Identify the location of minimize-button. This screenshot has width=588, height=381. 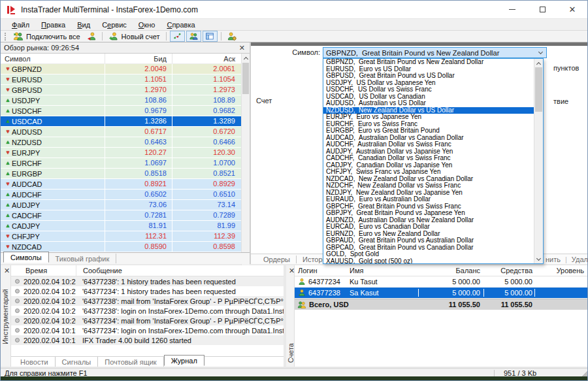
(512, 9).